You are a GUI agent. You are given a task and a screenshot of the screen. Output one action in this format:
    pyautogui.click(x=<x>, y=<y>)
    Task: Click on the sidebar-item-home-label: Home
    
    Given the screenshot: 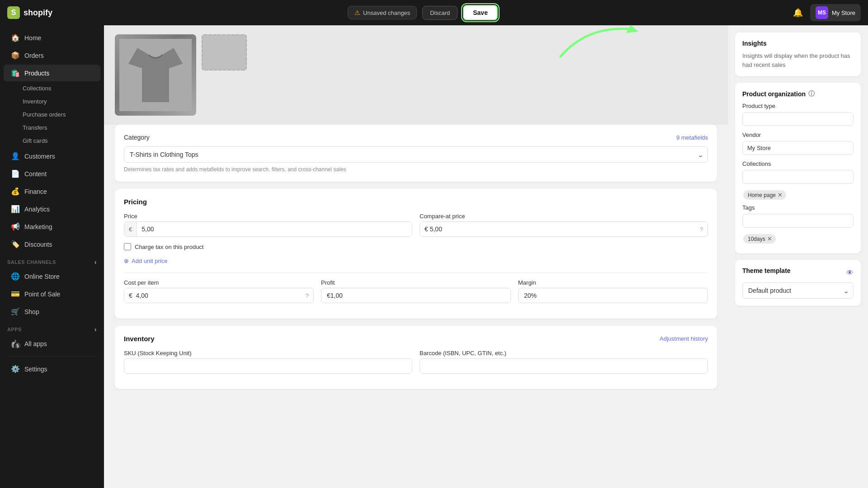 What is the action you would take?
    pyautogui.click(x=33, y=38)
    